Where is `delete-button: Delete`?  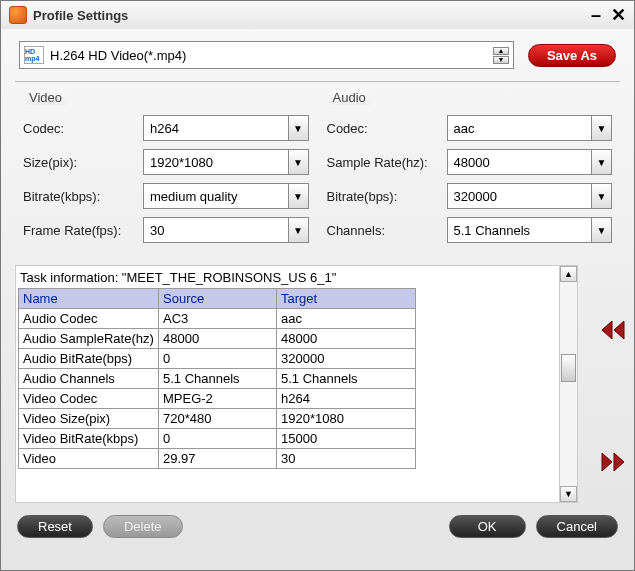
delete-button: Delete is located at coordinates (143, 526).